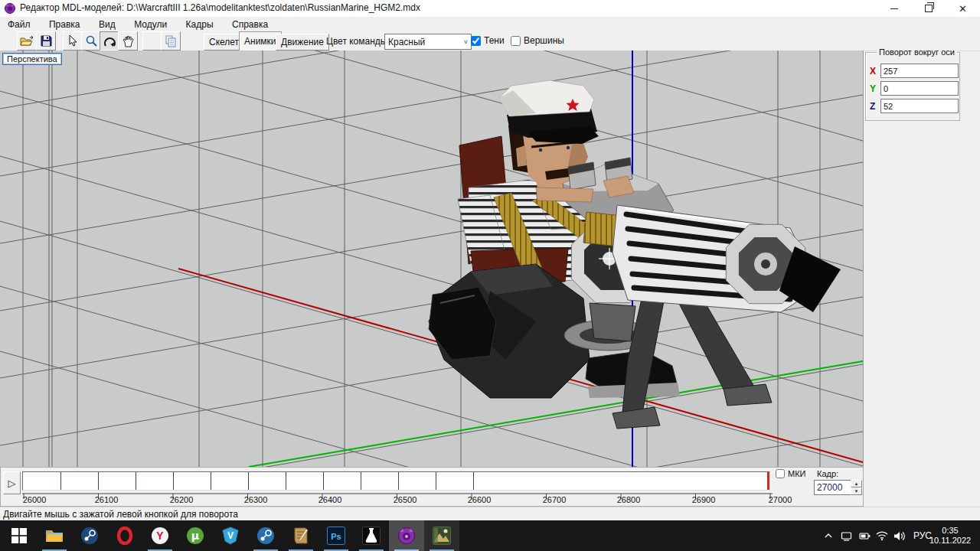 The image size is (980, 551). What do you see at coordinates (195, 536) in the screenshot?
I see `utorrent-button: µ` at bounding box center [195, 536].